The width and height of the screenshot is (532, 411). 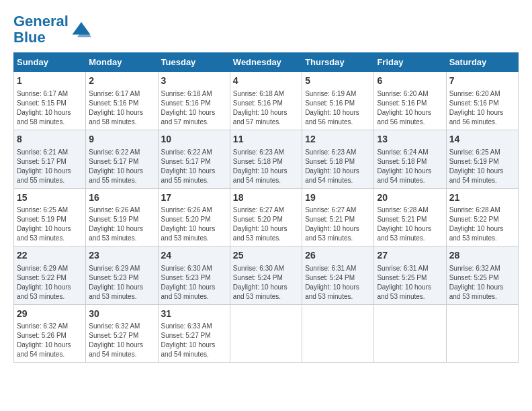 What do you see at coordinates (482, 218) in the screenshot?
I see `calendar-cell: 21Sunrise: 6:28 AM Sunset: 5:22 PM Dayli…` at bounding box center [482, 218].